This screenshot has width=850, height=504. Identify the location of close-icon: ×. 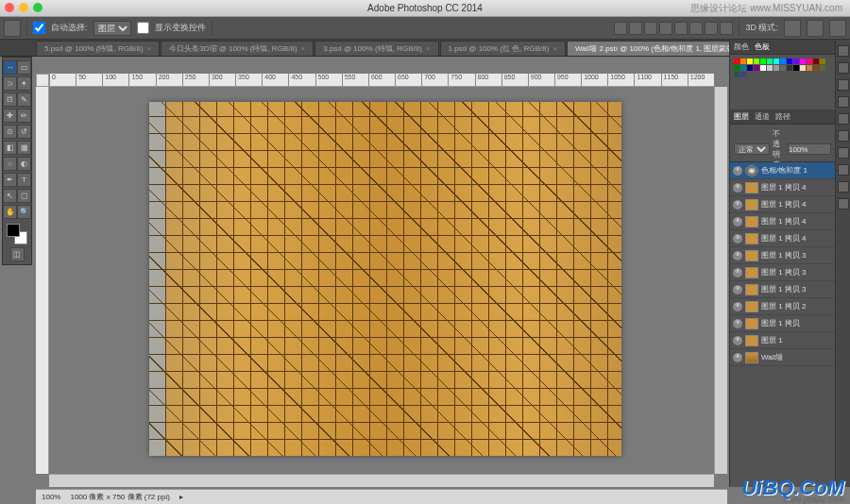
(429, 49).